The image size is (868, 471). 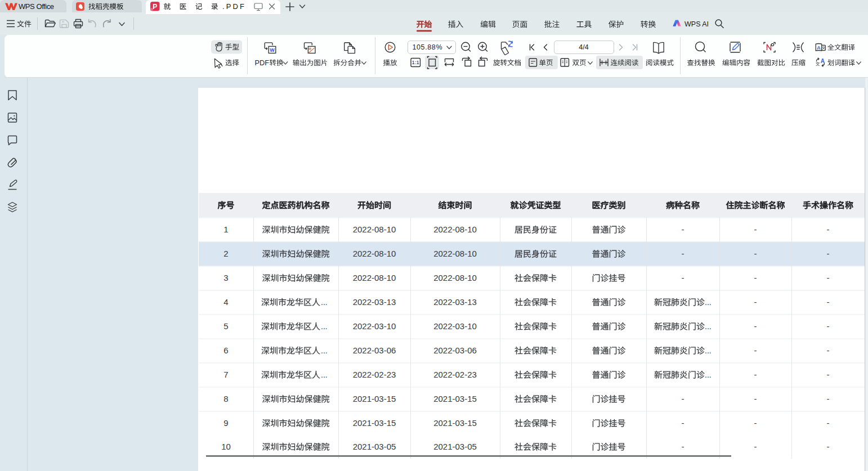 What do you see at coordinates (226, 253) in the screenshot?
I see `svg-text: 2` at bounding box center [226, 253].